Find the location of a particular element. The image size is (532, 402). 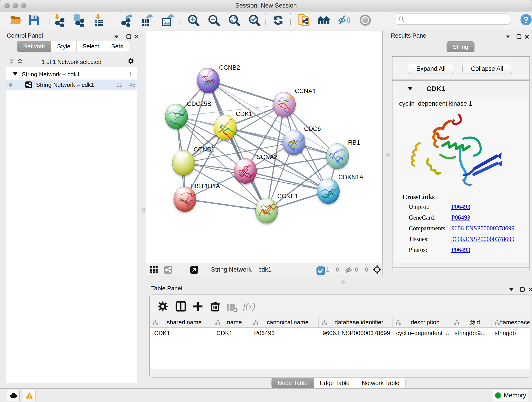

network-node-hist1h1a is located at coordinates (185, 199).